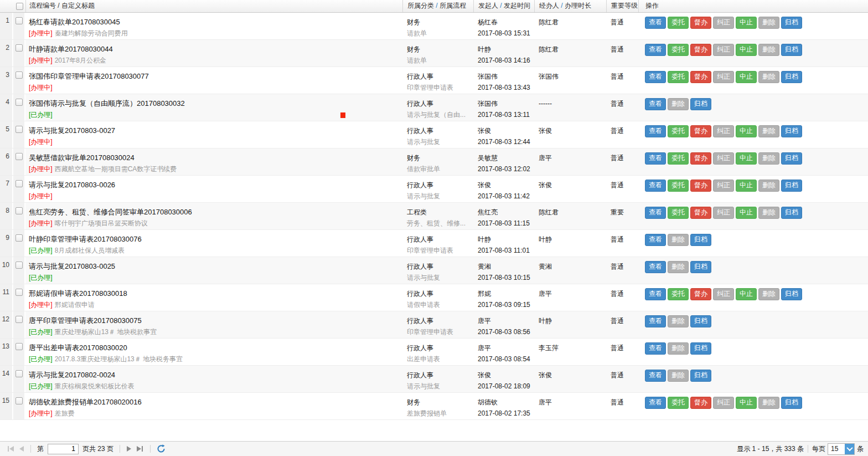  Describe the element at coordinates (216, 239) in the screenshot. I see `process-title: 叶静印章管理申请表201708030076` at that location.